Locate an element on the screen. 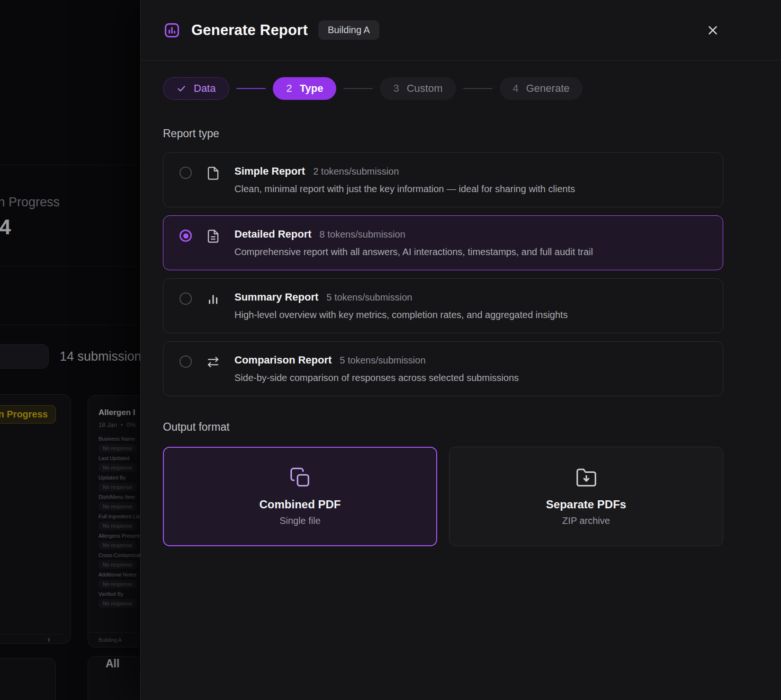 This screenshot has width=781, height=700. step-generate: 4 Generate is located at coordinates (541, 89).